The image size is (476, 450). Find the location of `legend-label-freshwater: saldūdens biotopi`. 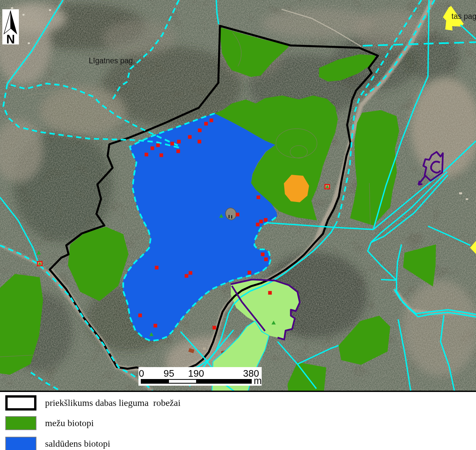

legend-label-freshwater: saldūdens biotopi is located at coordinates (78, 444).